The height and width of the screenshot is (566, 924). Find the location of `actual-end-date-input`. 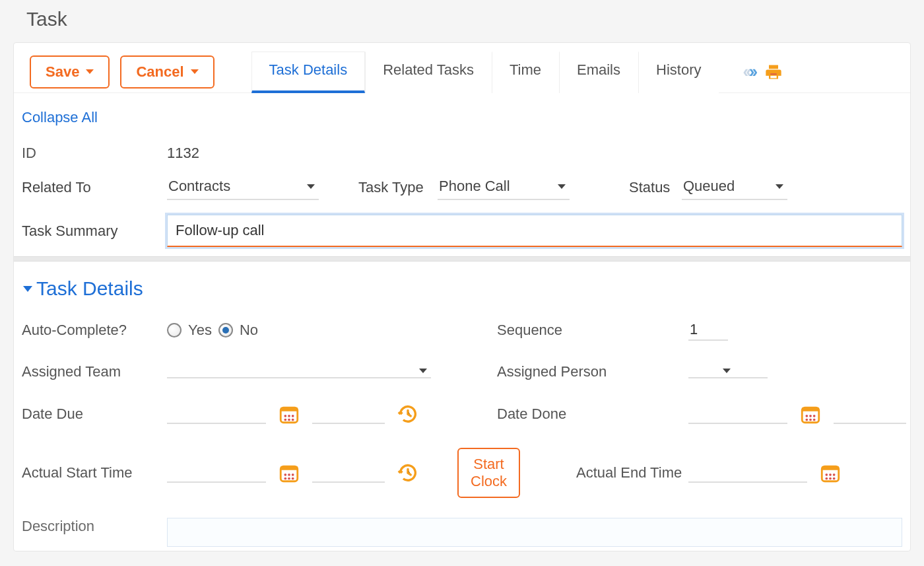

actual-end-date-input is located at coordinates (748, 473).